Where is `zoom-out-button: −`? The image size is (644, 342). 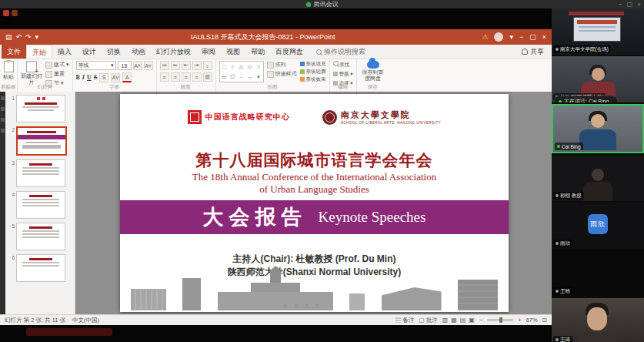 zoom-out-button: − is located at coordinates (481, 320).